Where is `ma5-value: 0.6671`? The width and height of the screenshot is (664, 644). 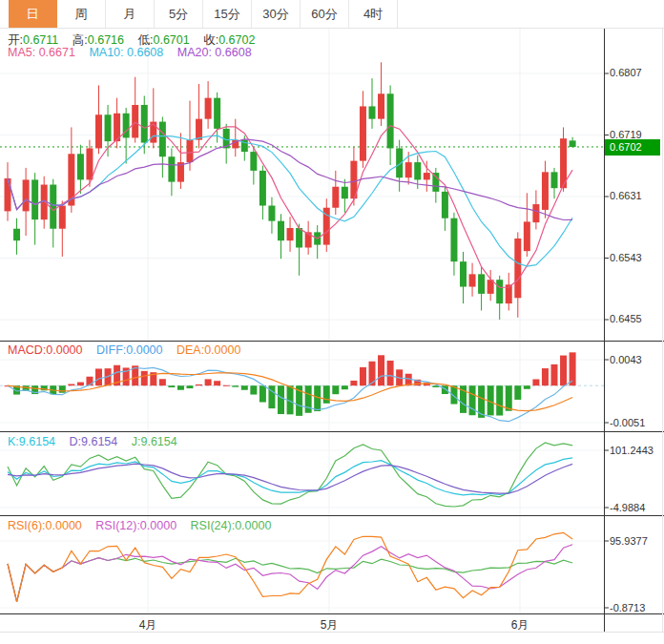
ma5-value: 0.6671 is located at coordinates (57, 52).